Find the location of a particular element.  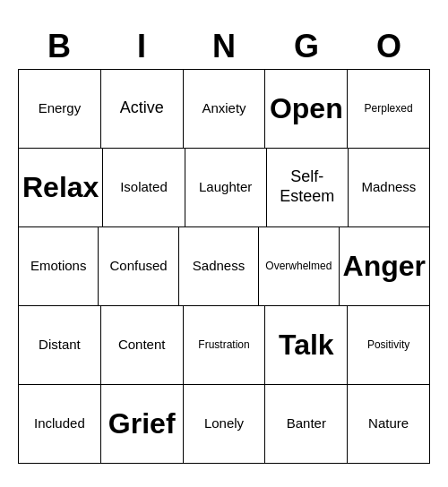

bingo-cell-4-3: Banter is located at coordinates (306, 424).